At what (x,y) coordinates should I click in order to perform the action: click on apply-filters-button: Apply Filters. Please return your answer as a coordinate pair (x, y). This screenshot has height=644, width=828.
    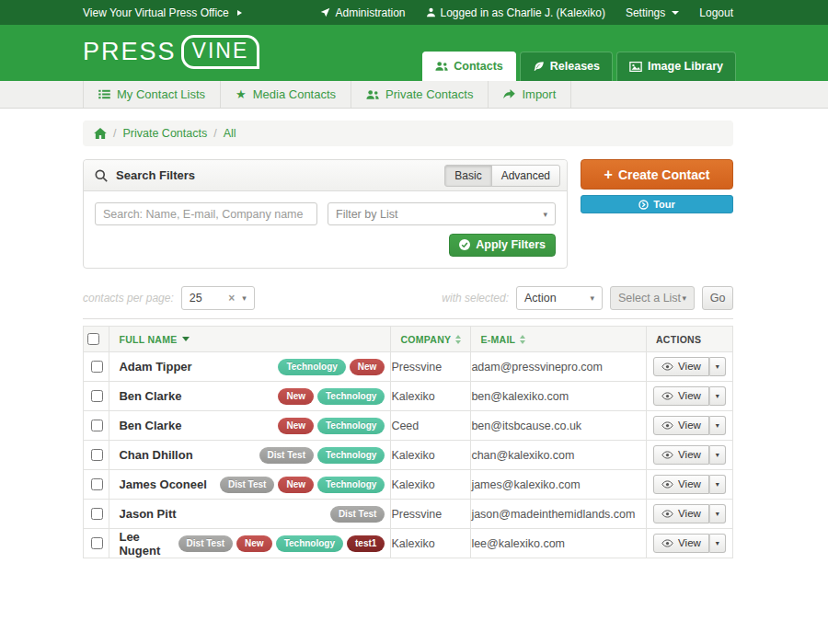
    Looking at the image, I should click on (502, 245).